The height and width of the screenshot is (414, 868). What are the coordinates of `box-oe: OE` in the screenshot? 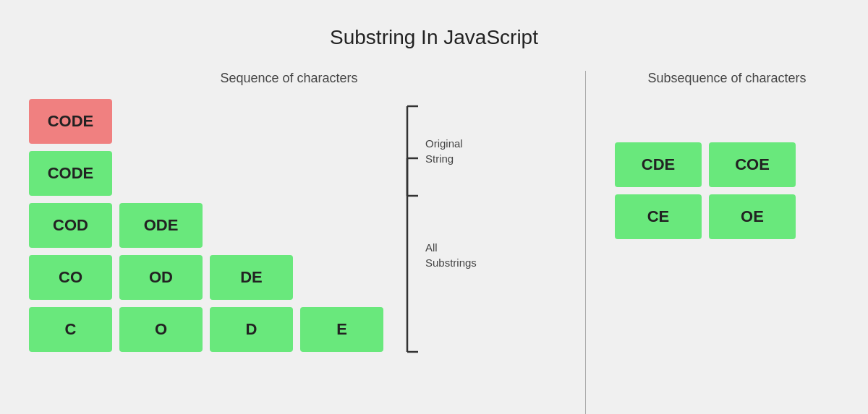 It's located at (752, 217).